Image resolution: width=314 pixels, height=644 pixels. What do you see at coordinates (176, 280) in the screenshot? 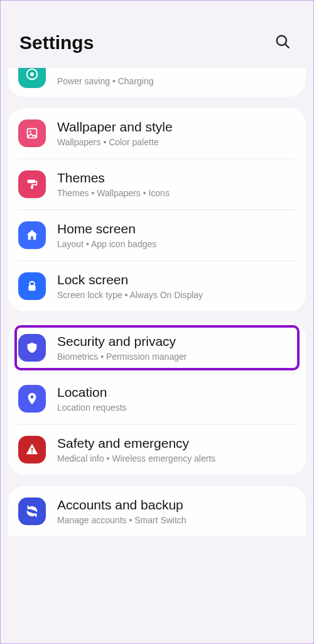
I see `item-label: Lock screen` at bounding box center [176, 280].